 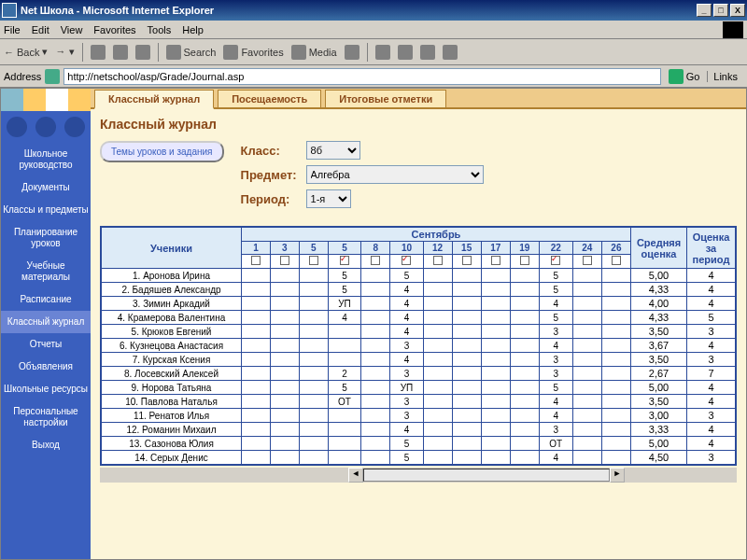 What do you see at coordinates (172, 457) in the screenshot?
I see `student-name-13: 14. Серых Денис` at bounding box center [172, 457].